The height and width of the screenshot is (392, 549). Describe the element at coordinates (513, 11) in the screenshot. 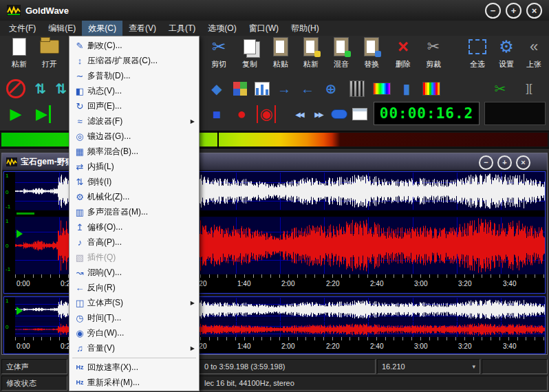

I see `maximize-button: +` at that location.